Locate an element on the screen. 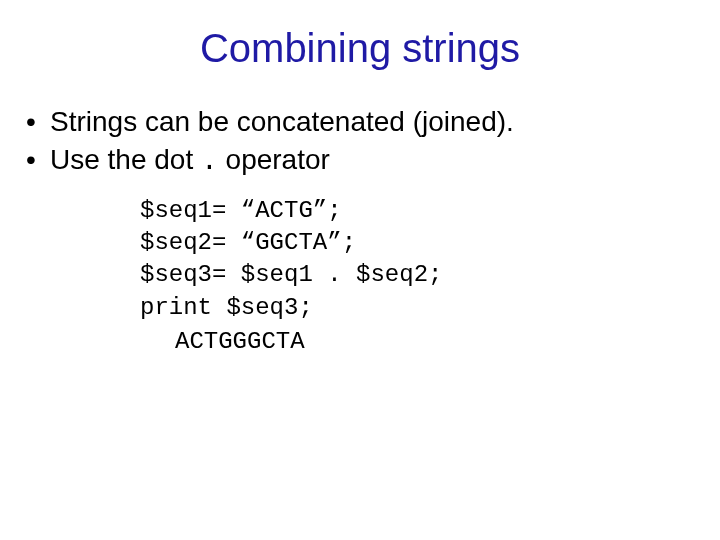 This screenshot has width=720, height=540. code-line: $seq2= “GGCTA”; is located at coordinates (248, 242).